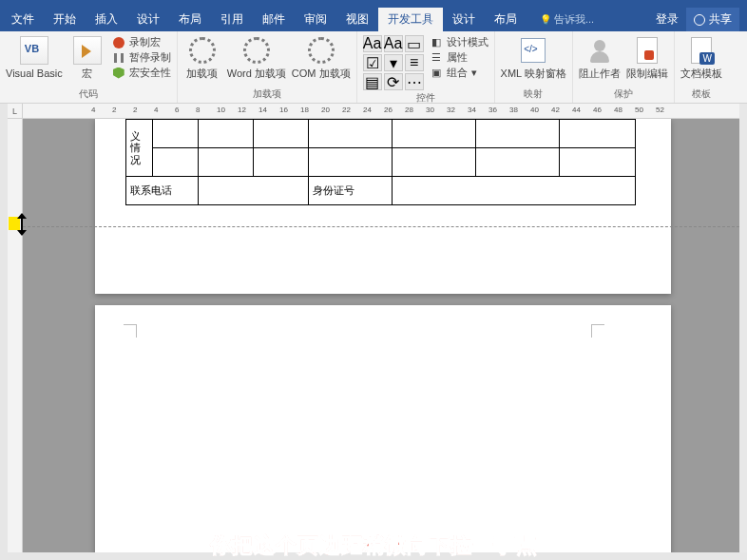 The image size is (747, 560). What do you see at coordinates (148, 19) in the screenshot?
I see `tab-design: 设计` at bounding box center [148, 19].